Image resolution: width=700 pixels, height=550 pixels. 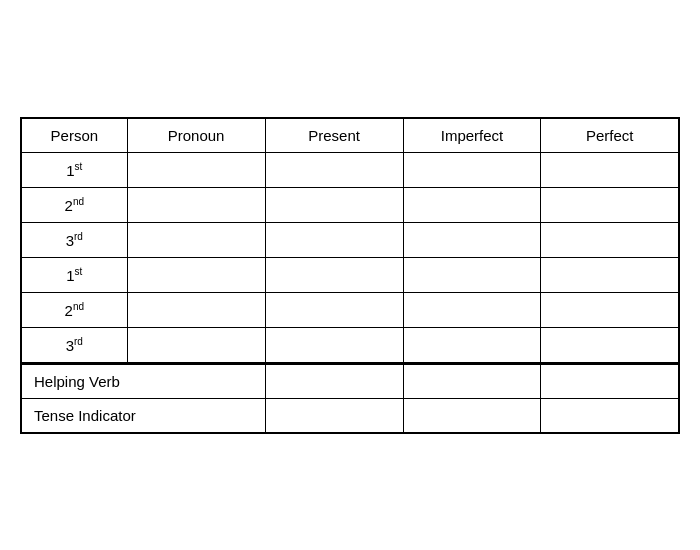 What do you see at coordinates (610, 170) in the screenshot?
I see `perfect-1st-sg` at bounding box center [610, 170].